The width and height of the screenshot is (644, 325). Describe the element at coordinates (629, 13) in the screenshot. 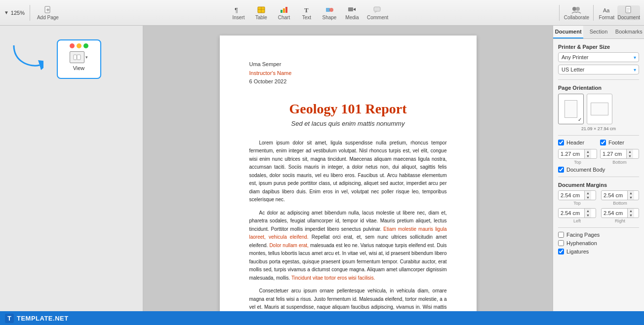

I see `document-button: Document` at that location.